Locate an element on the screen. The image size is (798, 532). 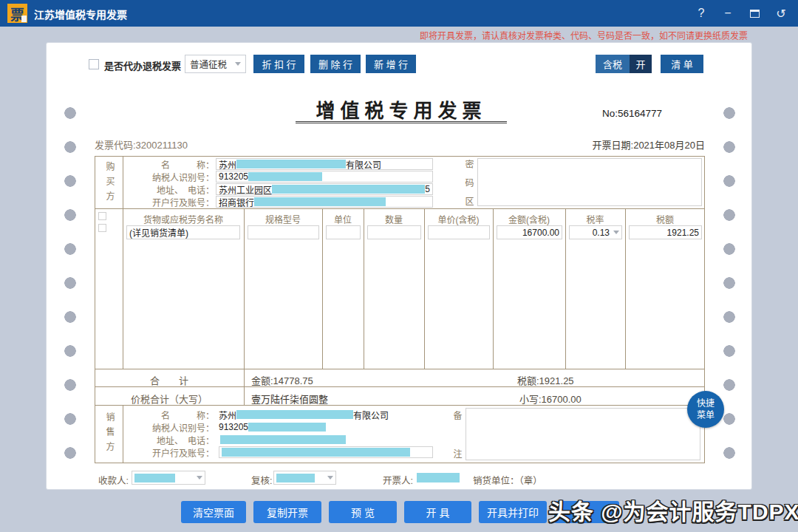
quick-menu-label: 快捷菜单 is located at coordinates (706, 409).